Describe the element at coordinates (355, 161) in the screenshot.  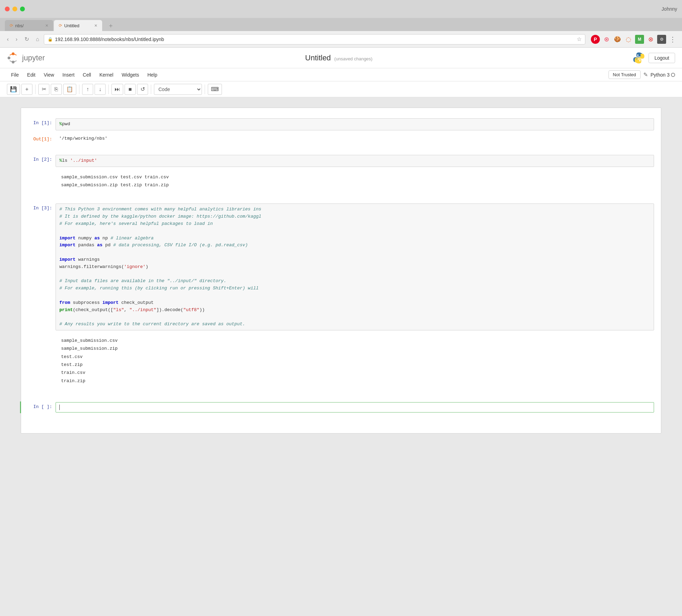
I see `cell-2-input: %ls '../input'` at that location.